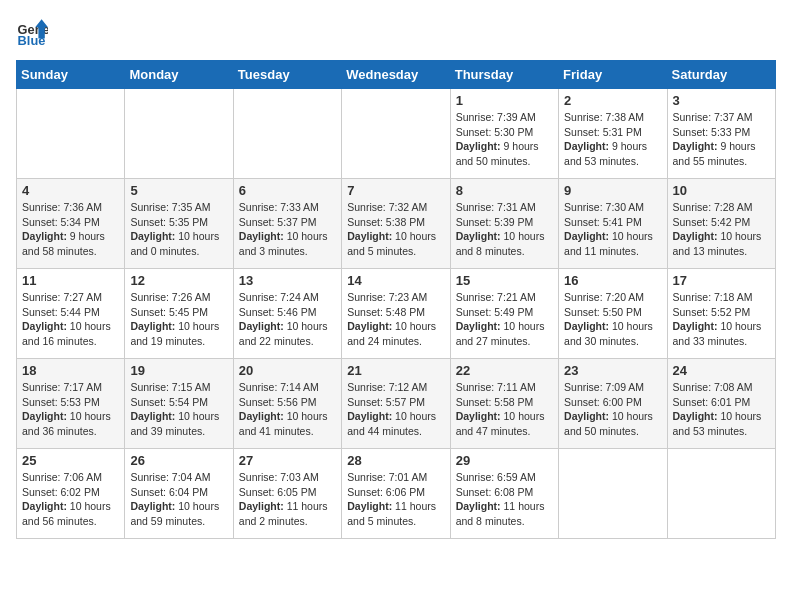 This screenshot has height=612, width=792. What do you see at coordinates (396, 370) in the screenshot?
I see `day-number: 21` at bounding box center [396, 370].